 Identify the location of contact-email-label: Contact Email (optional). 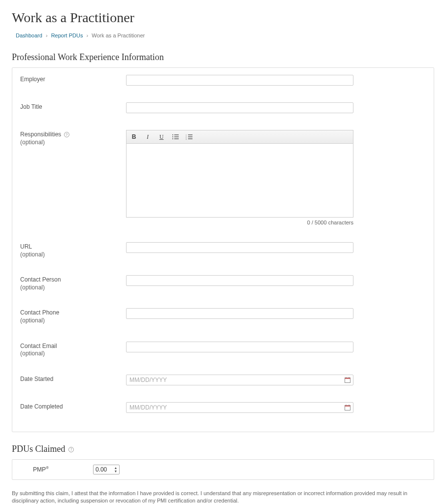
(73, 349).